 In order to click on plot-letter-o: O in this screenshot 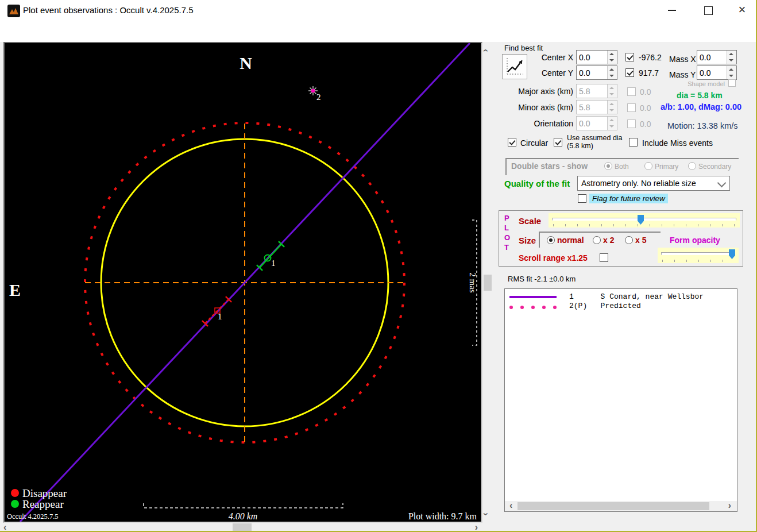, I will do `click(507, 238)`.